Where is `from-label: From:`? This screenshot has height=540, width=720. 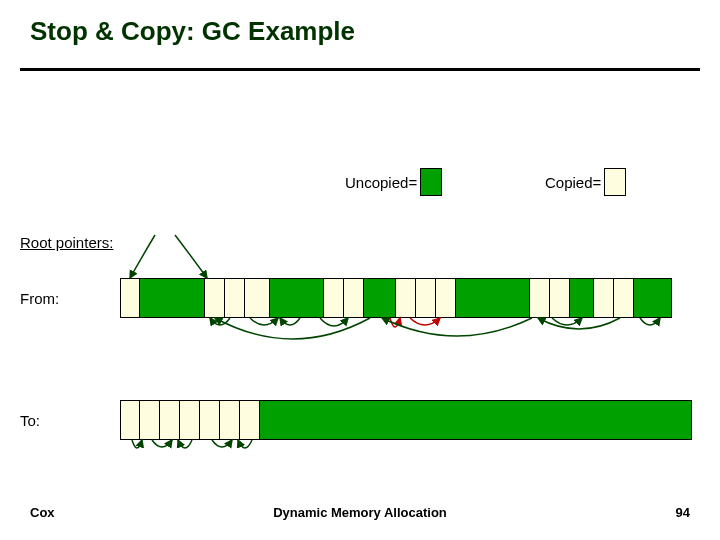 from-label: From: is located at coordinates (40, 298).